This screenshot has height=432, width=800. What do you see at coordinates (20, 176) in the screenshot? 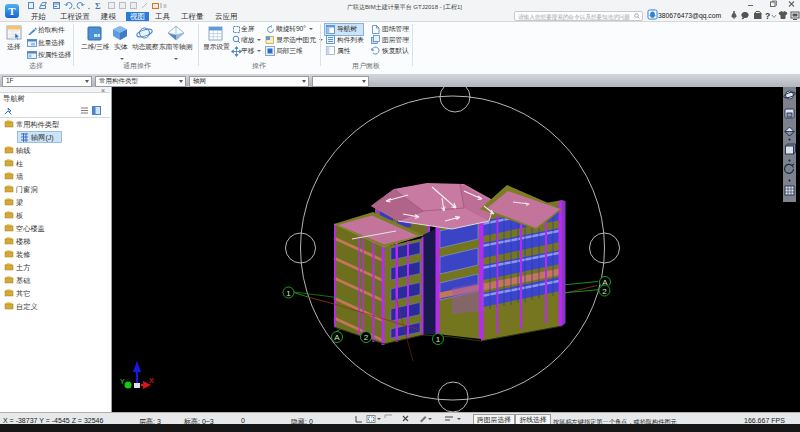
I see `svg-text: 墙` at bounding box center [20, 176].